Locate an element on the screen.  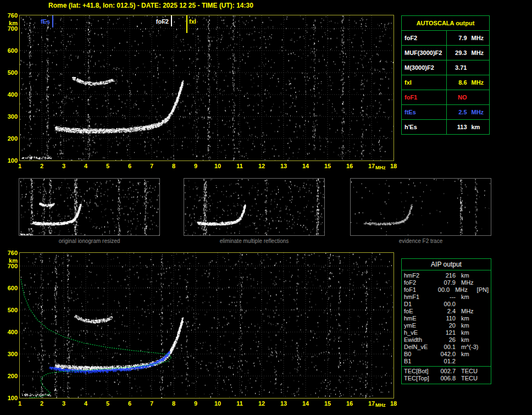
aip-unit: TECU is located at coordinates (472, 378).